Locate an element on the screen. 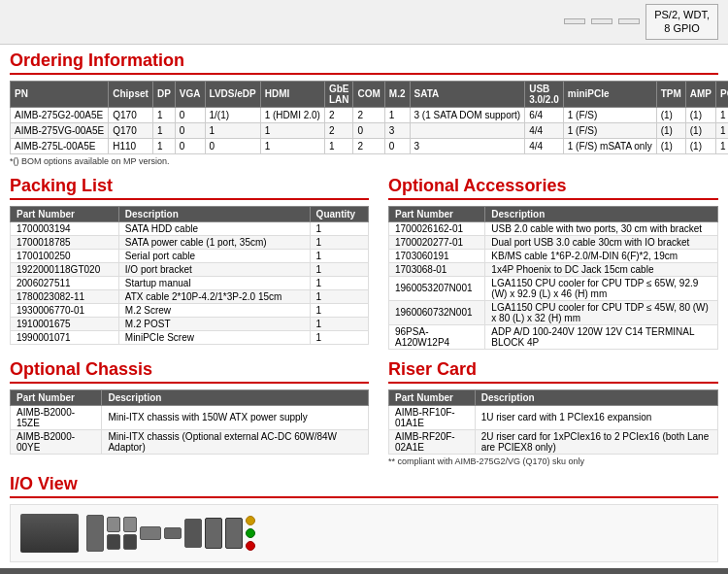  chassis-table: Part Number Description AIMB-B2000-15ZEM… is located at coordinates (189, 422).